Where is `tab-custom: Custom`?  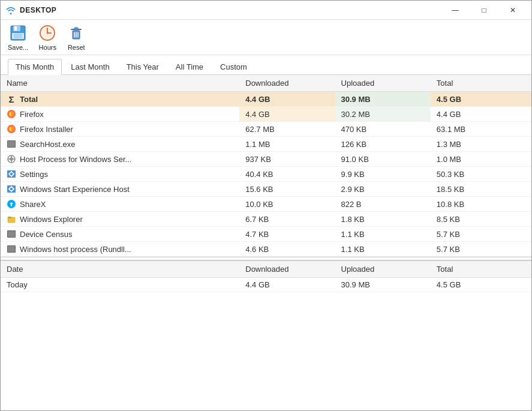 tab-custom: Custom is located at coordinates (234, 67).